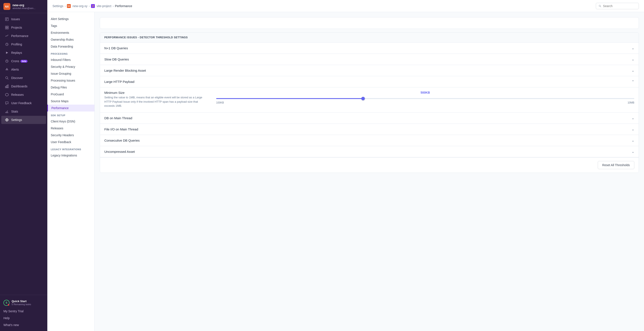 The width and height of the screenshot is (644, 331). What do you see at coordinates (71, 33) in the screenshot?
I see `settings-nav-environments: Environments` at bounding box center [71, 33].